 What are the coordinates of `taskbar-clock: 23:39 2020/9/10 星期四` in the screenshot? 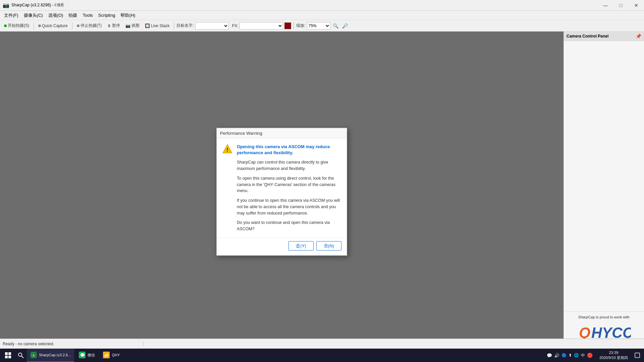 It's located at (614, 355).